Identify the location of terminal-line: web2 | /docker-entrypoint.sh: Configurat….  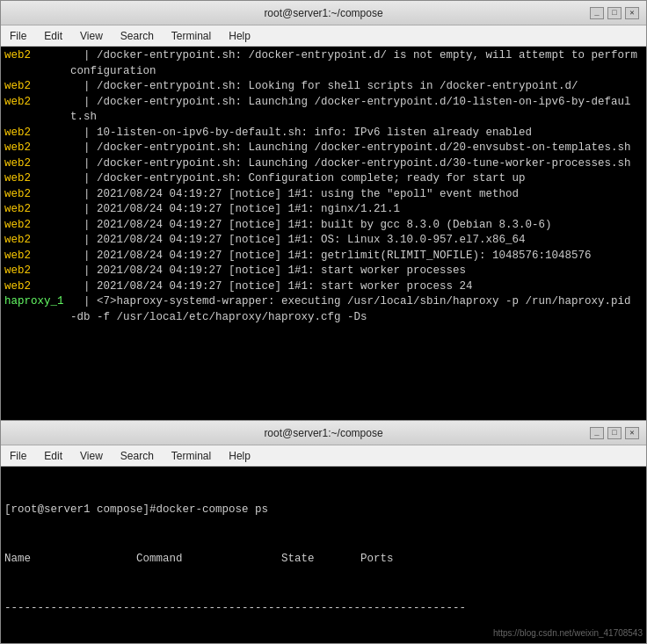
(324, 179).